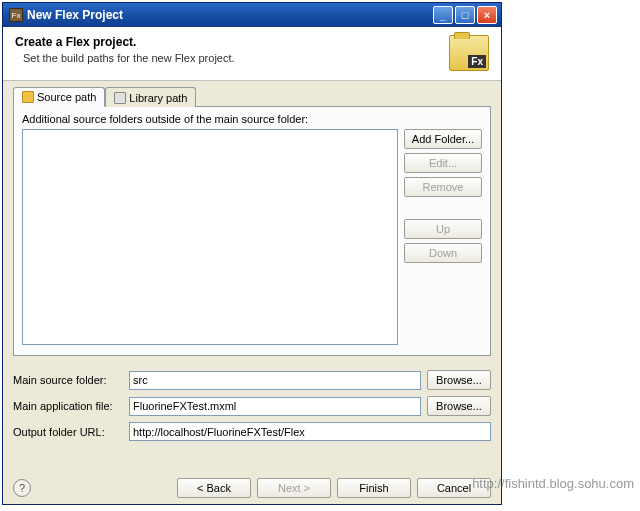 The image size is (640, 511). Describe the element at coordinates (252, 15) in the screenshot. I see `titlebar: Fx New Flex Project _ □ ×` at that location.